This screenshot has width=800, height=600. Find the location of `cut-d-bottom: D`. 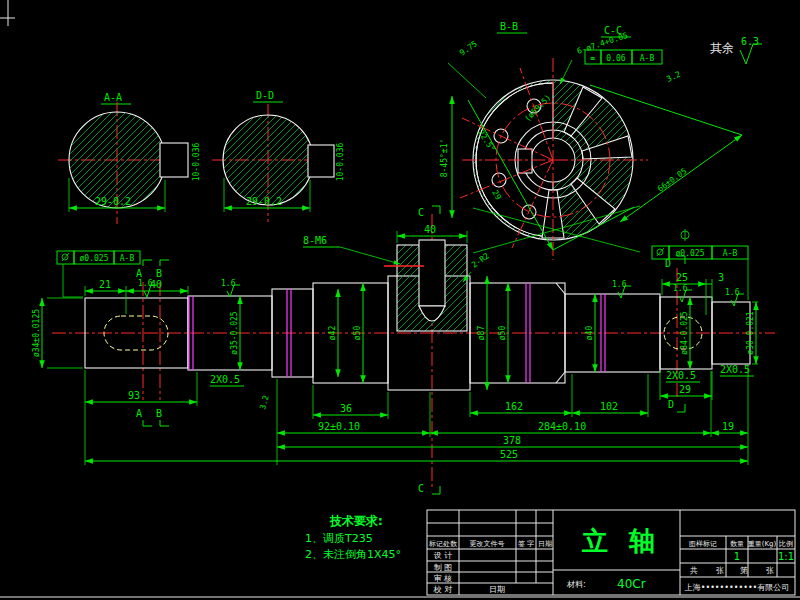

cut-d-bottom: D is located at coordinates (671, 404).